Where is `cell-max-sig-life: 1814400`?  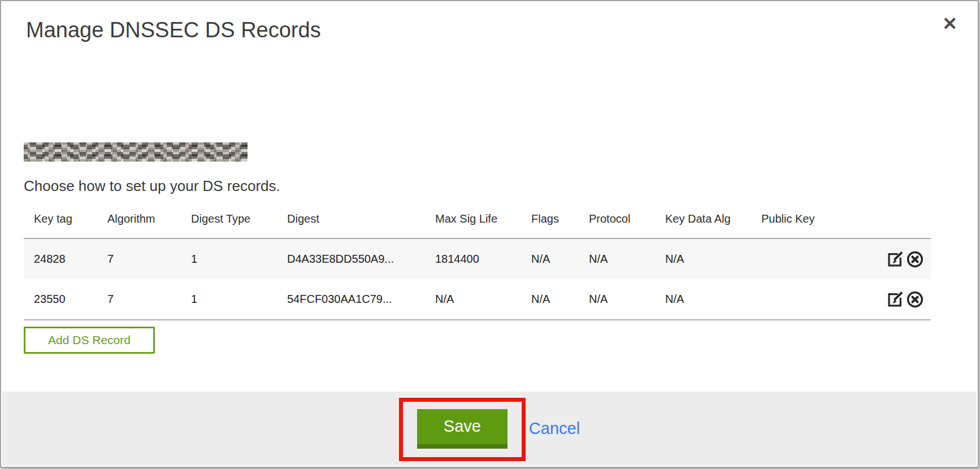
cell-max-sig-life: 1814400 is located at coordinates (483, 259).